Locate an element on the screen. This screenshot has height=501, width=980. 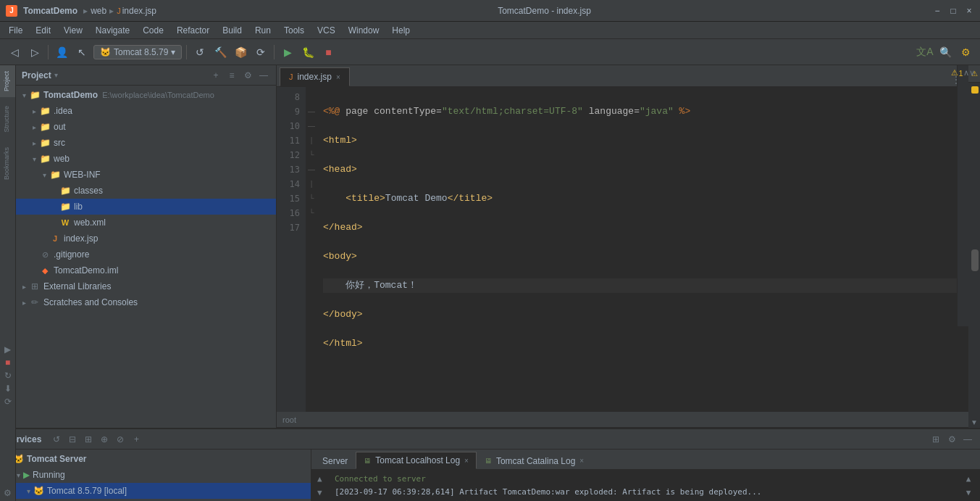
toolbar-sync-btn: ⟳ is located at coordinates (261, 52).